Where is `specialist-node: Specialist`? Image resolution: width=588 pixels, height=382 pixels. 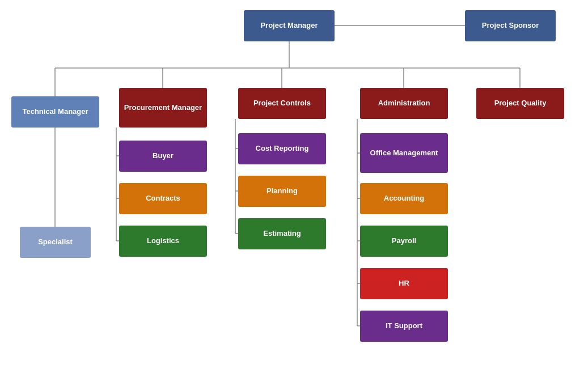
specialist-node: Specialist is located at coordinates (56, 243).